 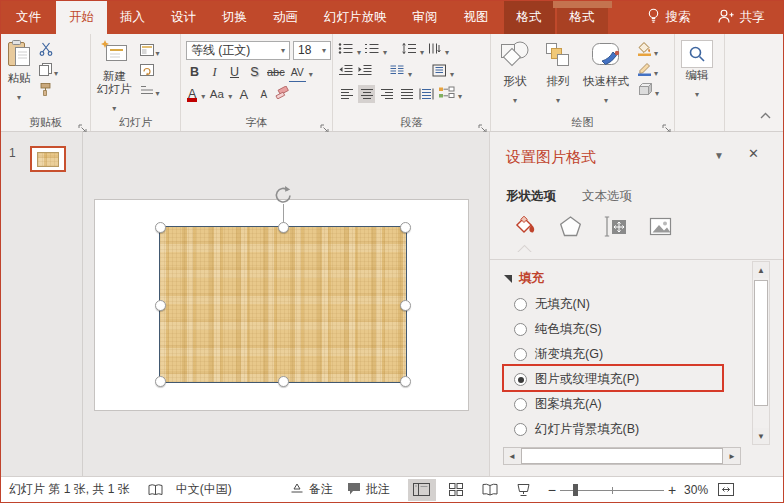 What do you see at coordinates (606, 76) in the screenshot?
I see `quick-styles-button: 快速样式` at bounding box center [606, 76].